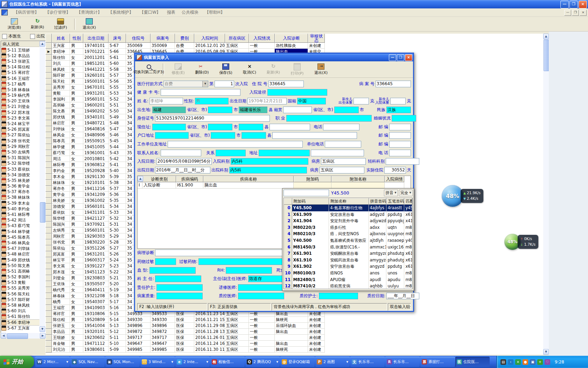  What do you see at coordinates (321, 69) in the screenshot?
I see `toolbar-button-X: 退出(X)` at bounding box center [321, 69].